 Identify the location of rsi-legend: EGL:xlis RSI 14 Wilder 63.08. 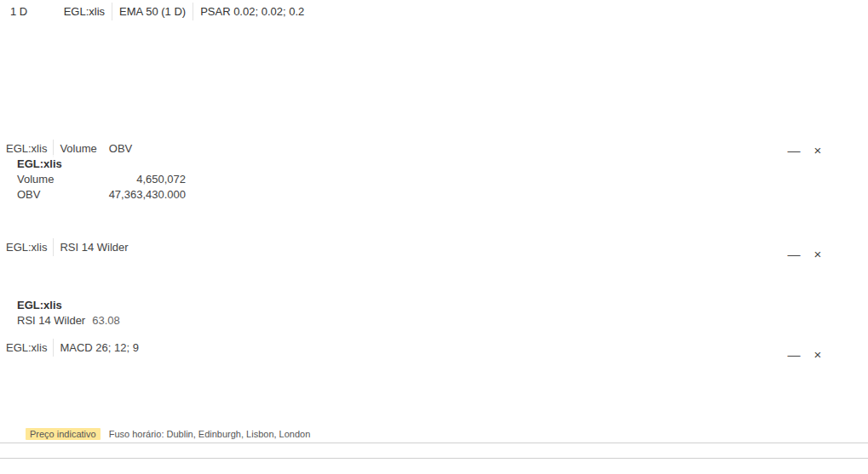
(68, 313).